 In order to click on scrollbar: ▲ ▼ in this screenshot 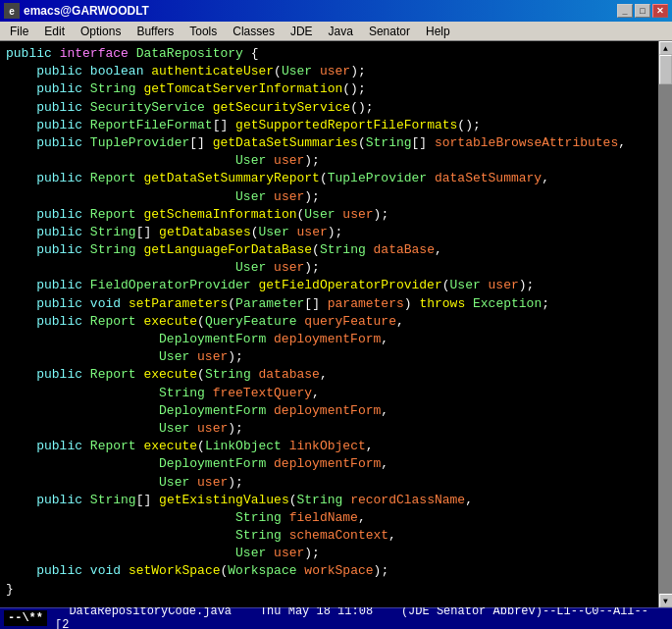, I will do `click(665, 324)`.